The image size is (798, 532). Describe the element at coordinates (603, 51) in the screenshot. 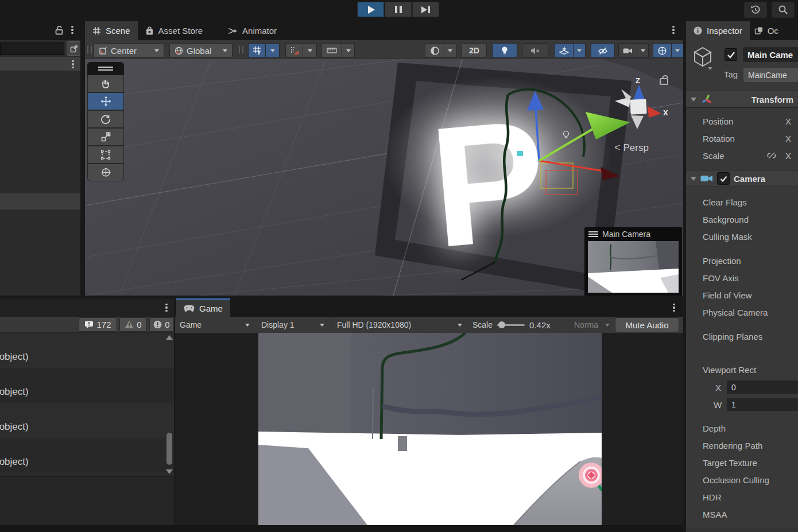

I see `scene-visibility-button` at that location.